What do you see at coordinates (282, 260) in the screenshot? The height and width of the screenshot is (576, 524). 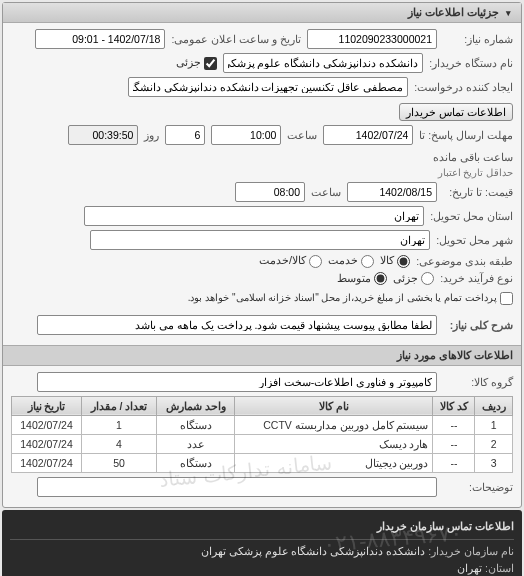 I see `radio-both-label: کالا/خدمت` at bounding box center [282, 260].